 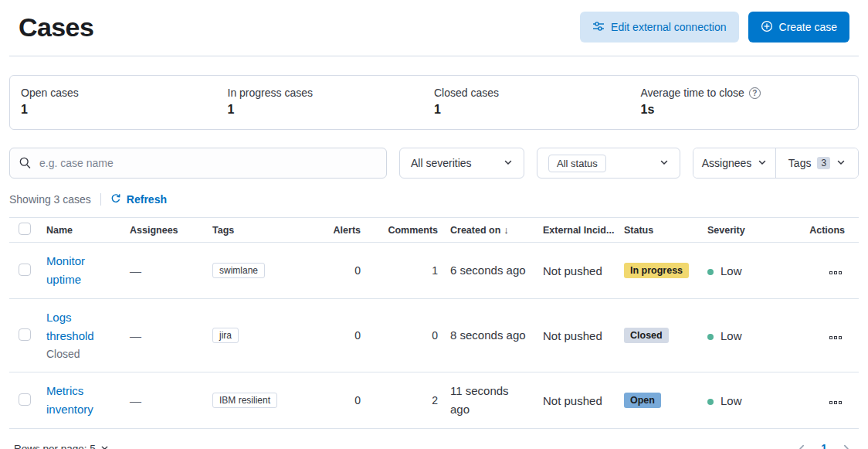 I want to click on stat-label: Closed cases, so click(x=537, y=93).